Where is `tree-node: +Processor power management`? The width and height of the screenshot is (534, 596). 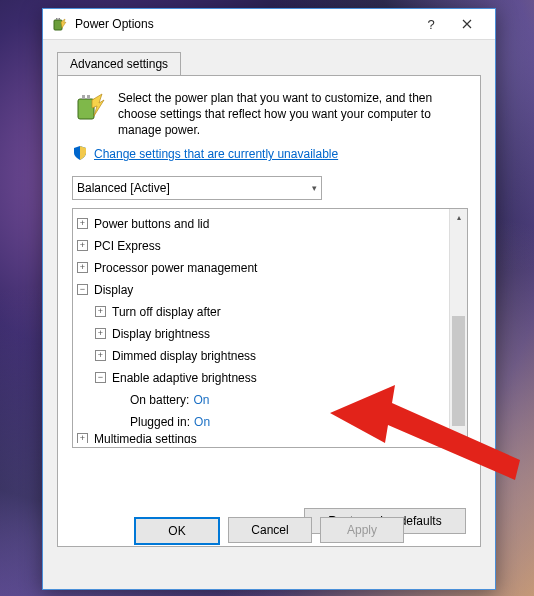
tree-node: +Processor power management is located at coordinates (263, 268).